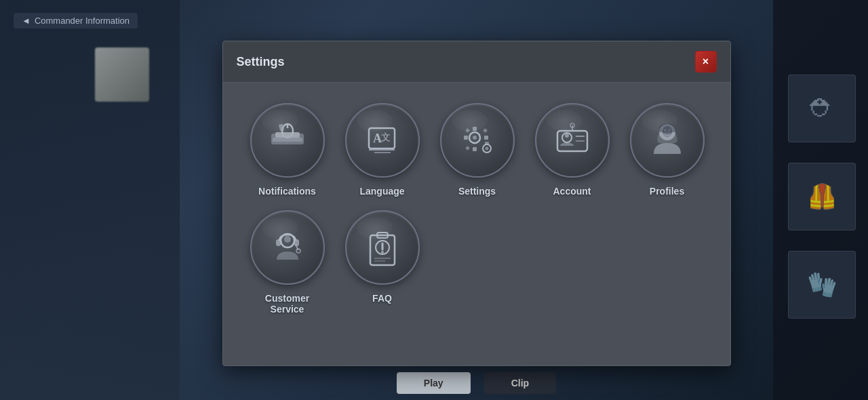 The height and width of the screenshot is (400, 868). Describe the element at coordinates (477, 150) in the screenshot. I see `settings-item: Settings` at that location.